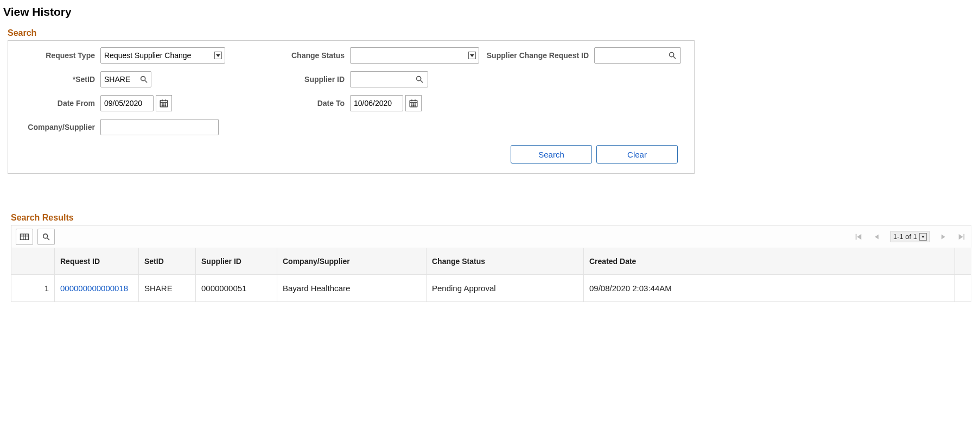 The image size is (980, 440). I want to click on row-range-text: 1-1 of 1, so click(905, 237).